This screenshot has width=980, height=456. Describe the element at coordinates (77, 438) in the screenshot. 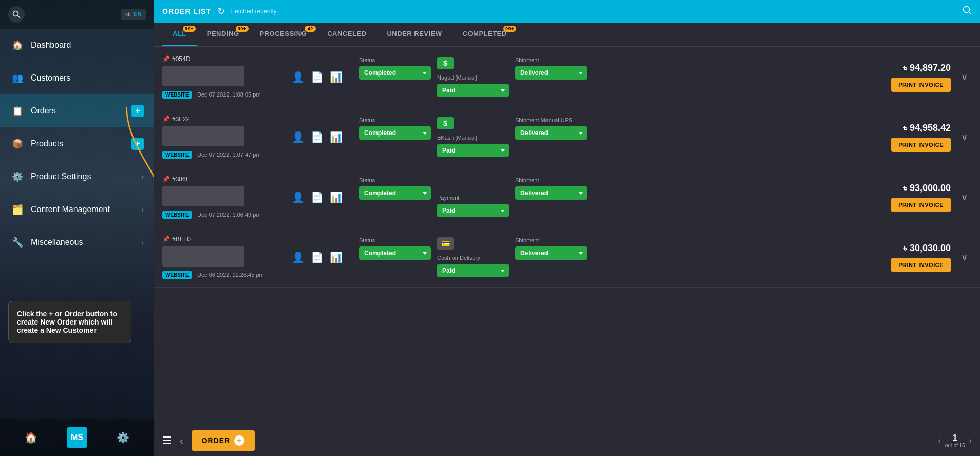

I see `ms-logo-icon: MS` at that location.